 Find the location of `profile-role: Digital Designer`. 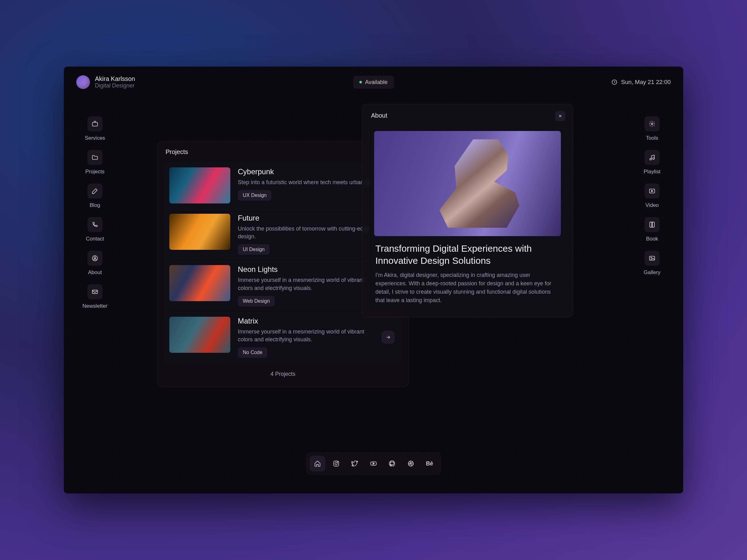

profile-role: Digital Designer is located at coordinates (115, 86).